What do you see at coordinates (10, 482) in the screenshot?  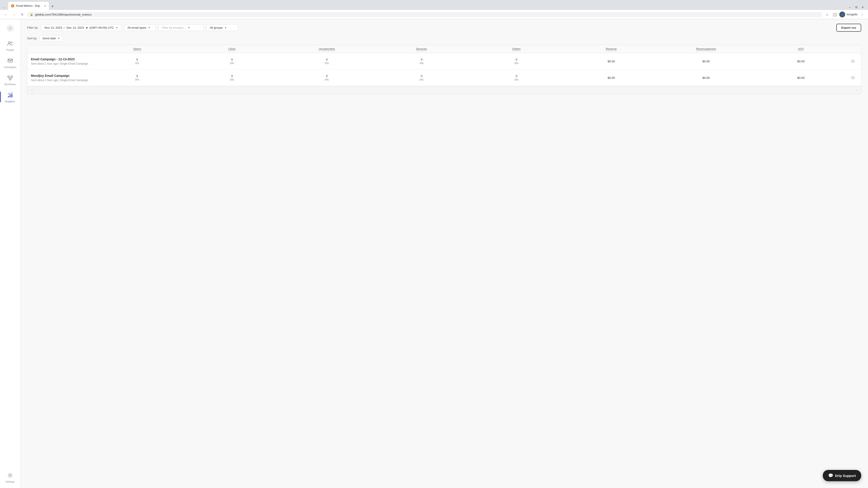 I see `sidebar-settings-label: Settings` at bounding box center [10, 482].